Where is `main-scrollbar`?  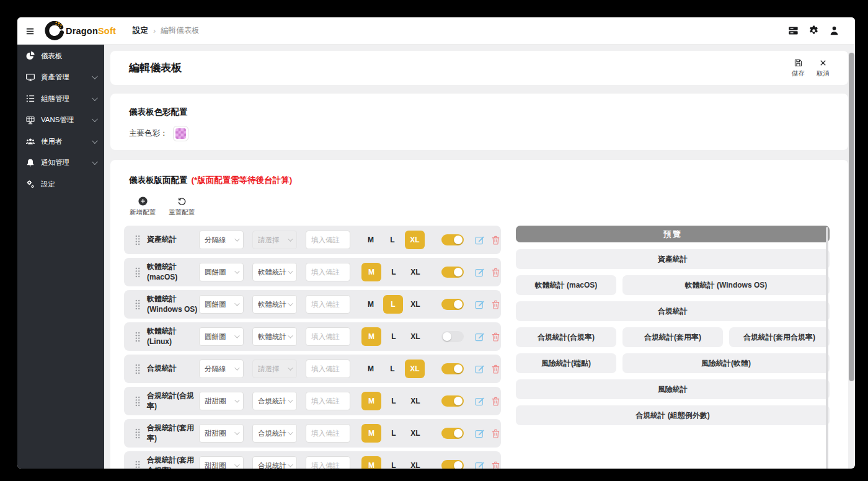 main-scrollbar is located at coordinates (852, 217).